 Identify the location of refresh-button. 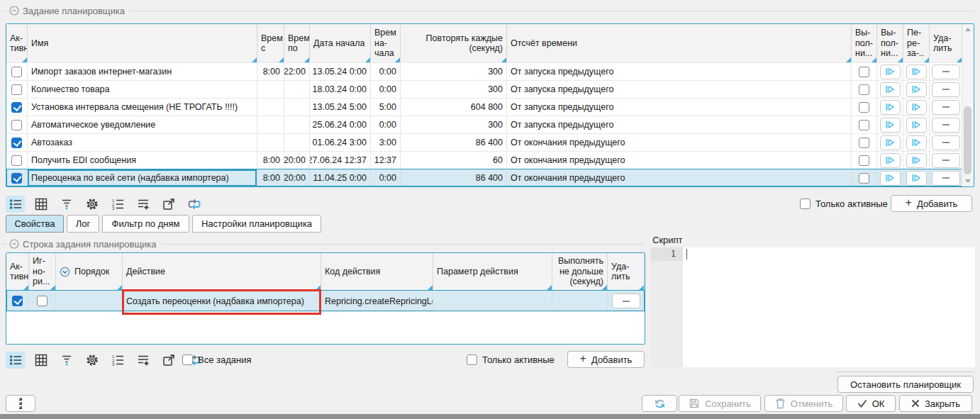
(659, 403).